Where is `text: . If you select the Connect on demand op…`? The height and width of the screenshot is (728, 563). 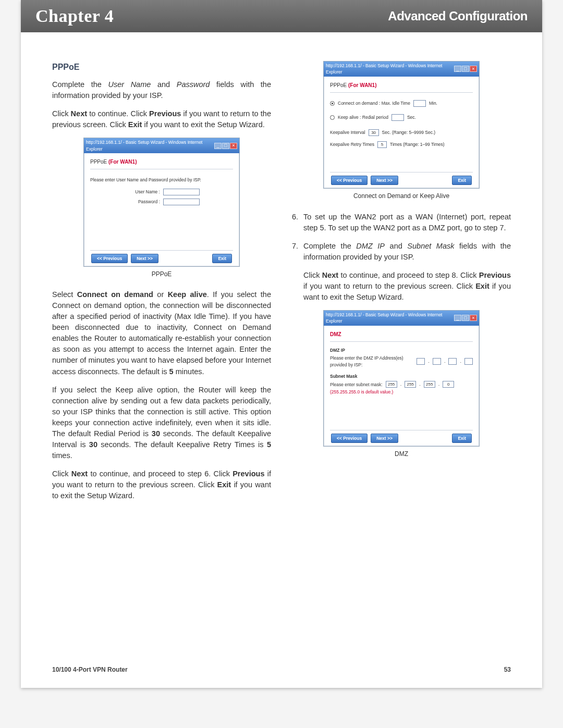 text: . If you select the Connect on demand op… is located at coordinates (162, 332).